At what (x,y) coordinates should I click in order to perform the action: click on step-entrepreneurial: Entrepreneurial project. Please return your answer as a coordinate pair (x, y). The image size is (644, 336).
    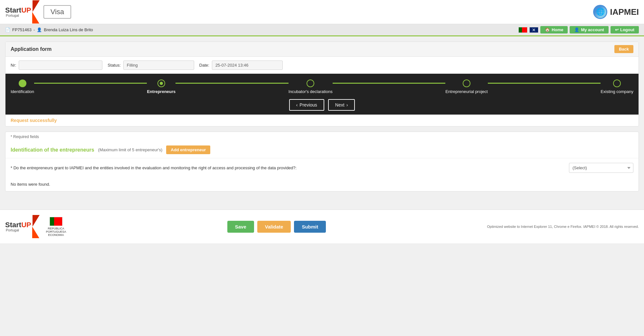
    Looking at the image, I should click on (467, 87).